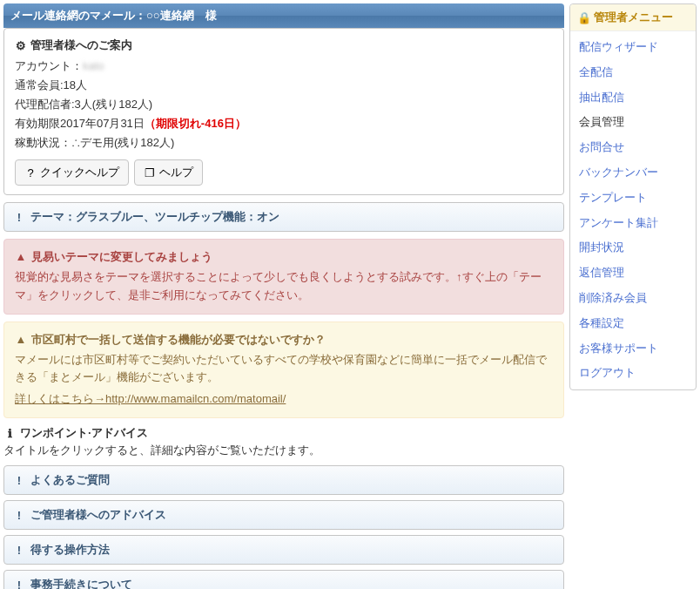  I want to click on help-button: ❐ ヘルプ, so click(169, 173).